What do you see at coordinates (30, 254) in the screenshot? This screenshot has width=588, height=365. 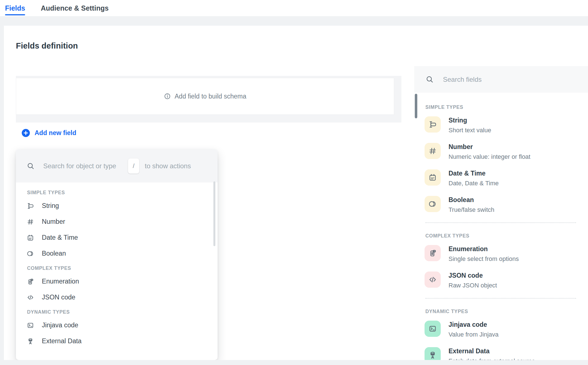 I see `boolean-icon` at bounding box center [30, 254].